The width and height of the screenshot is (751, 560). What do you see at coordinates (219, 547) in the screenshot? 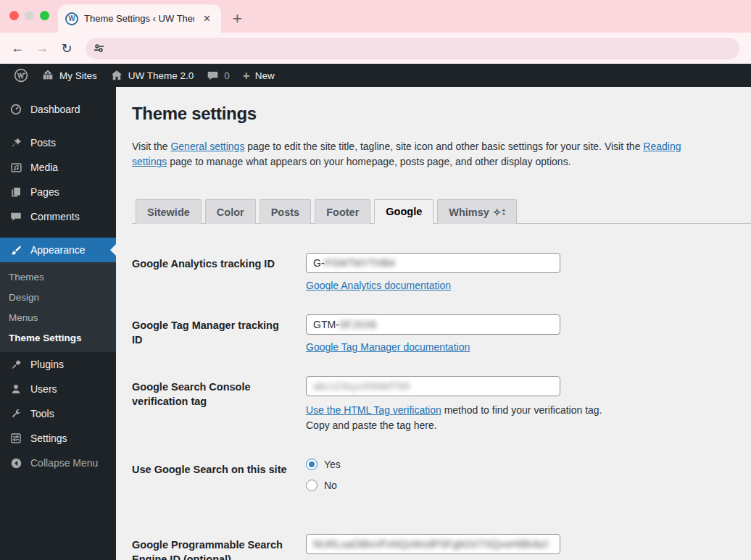
I see `field-label: Google Programmable Search Engine ID (op…` at bounding box center [219, 547].